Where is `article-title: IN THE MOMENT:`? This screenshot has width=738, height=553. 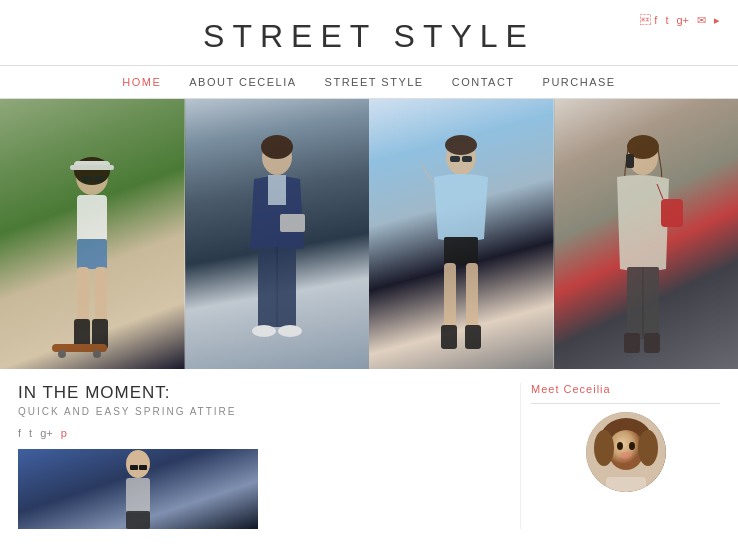 article-title: IN THE MOMENT: is located at coordinates (259, 393).